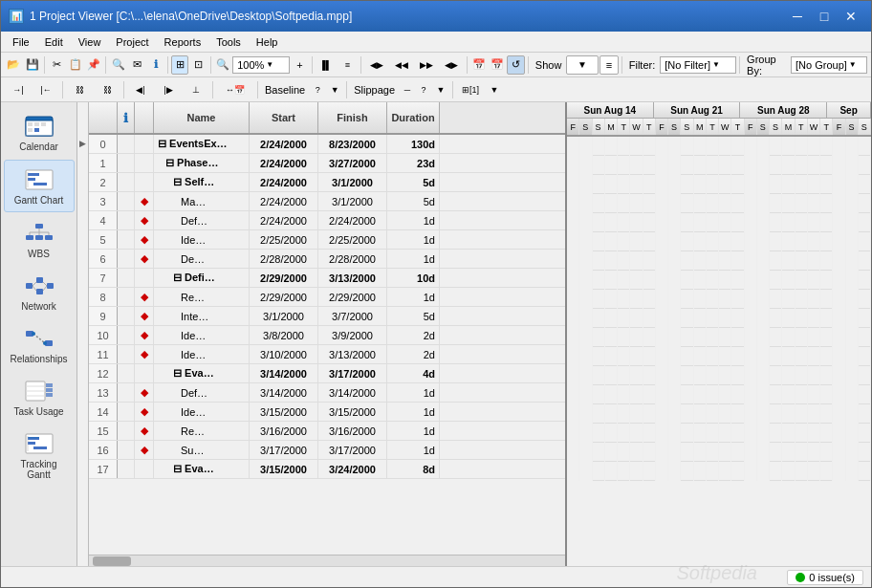 Image resolution: width=872 pixels, height=588 pixels. What do you see at coordinates (75, 65) in the screenshot?
I see `copy-button: 📋` at bounding box center [75, 65].